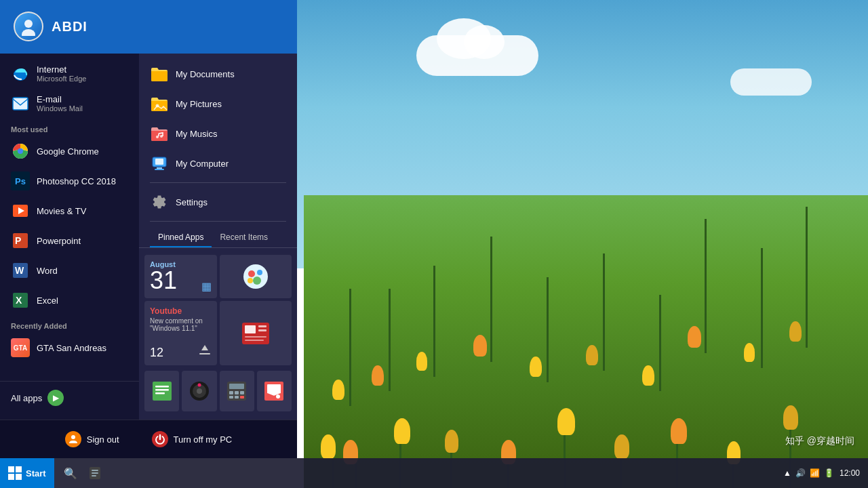 The height and width of the screenshot is (488, 868). What do you see at coordinates (274, 391) in the screenshot?
I see `snip-tile` at bounding box center [274, 391].